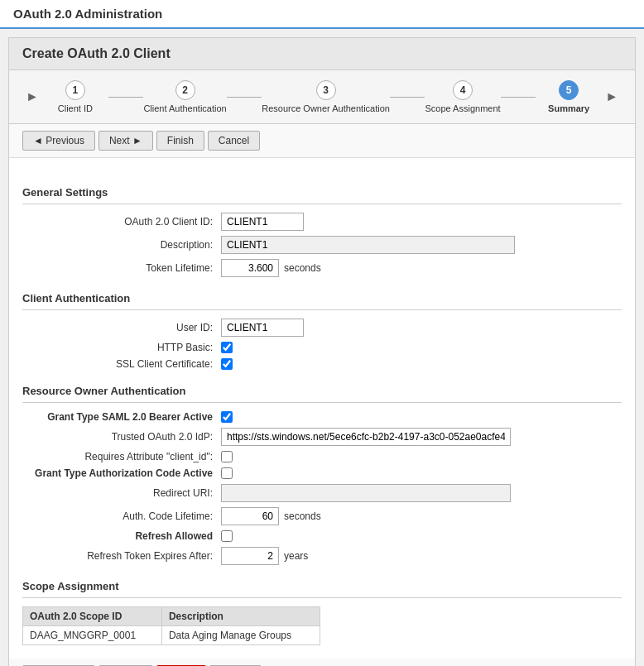  Describe the element at coordinates (322, 473) in the screenshot. I see `grant-auth-code-row: Grant Type Authorization Code Active` at that location.